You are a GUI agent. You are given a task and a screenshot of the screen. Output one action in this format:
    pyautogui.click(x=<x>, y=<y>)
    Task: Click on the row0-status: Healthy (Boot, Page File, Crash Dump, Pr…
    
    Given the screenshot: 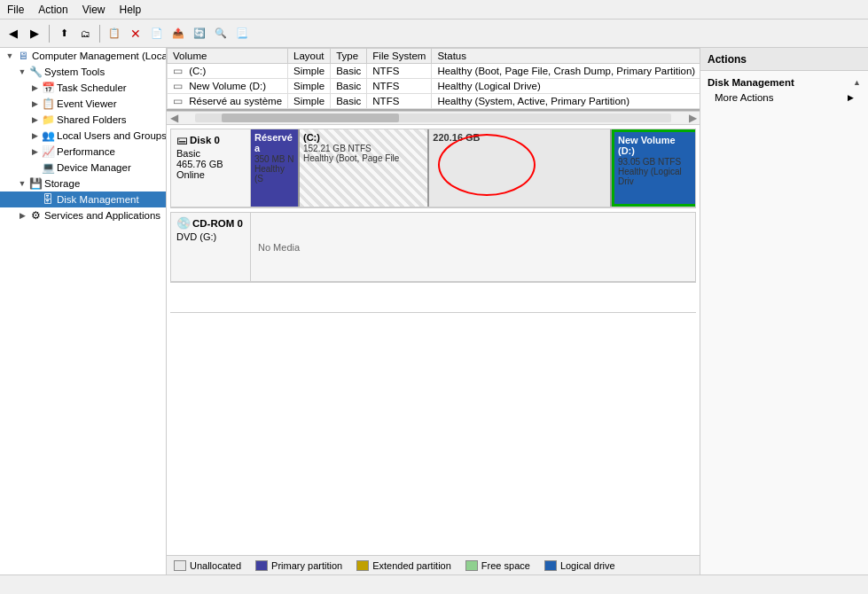 What is the action you would take?
    pyautogui.click(x=566, y=71)
    